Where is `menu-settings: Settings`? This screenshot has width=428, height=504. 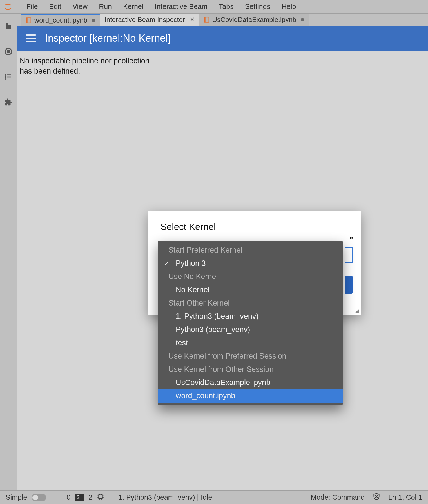 menu-settings: Settings is located at coordinates (258, 7).